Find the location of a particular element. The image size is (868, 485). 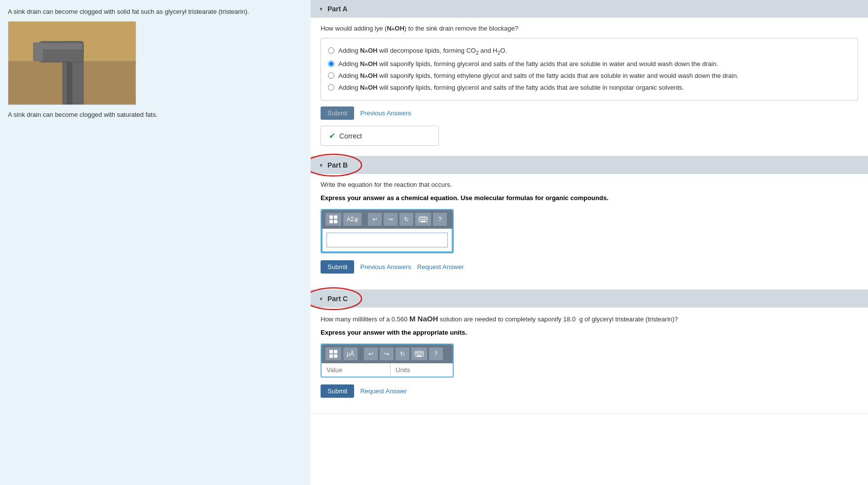

option-text-3: Adding NaOH will saponify lipids, formin… is located at coordinates (539, 76).